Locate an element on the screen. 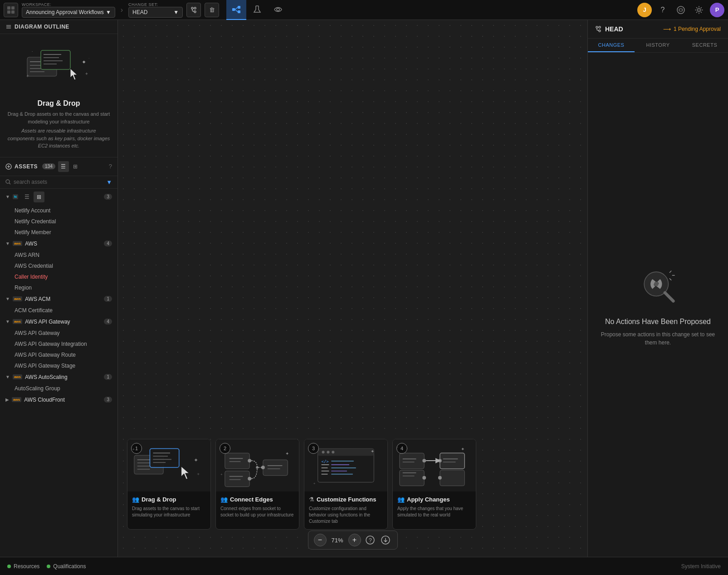 This screenshot has height=575, width=728. nav-beaker-btn is located at coordinates (257, 10).